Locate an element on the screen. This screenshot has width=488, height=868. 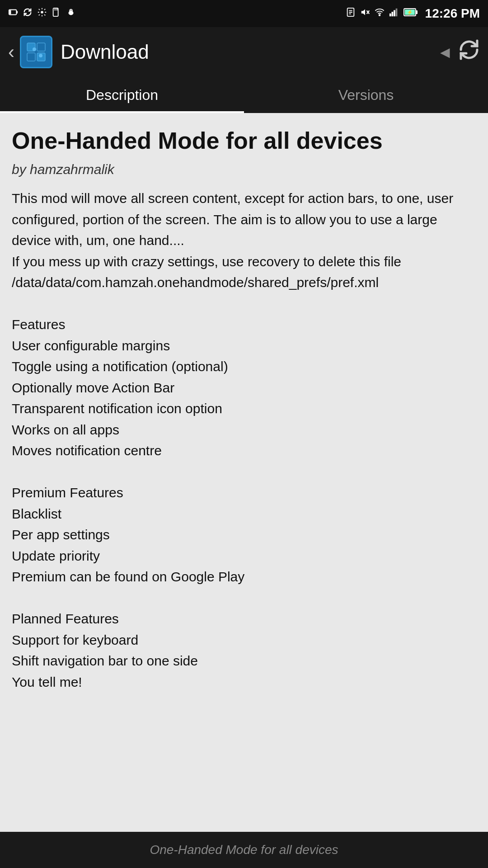
back-button: ‹ is located at coordinates (11, 52).